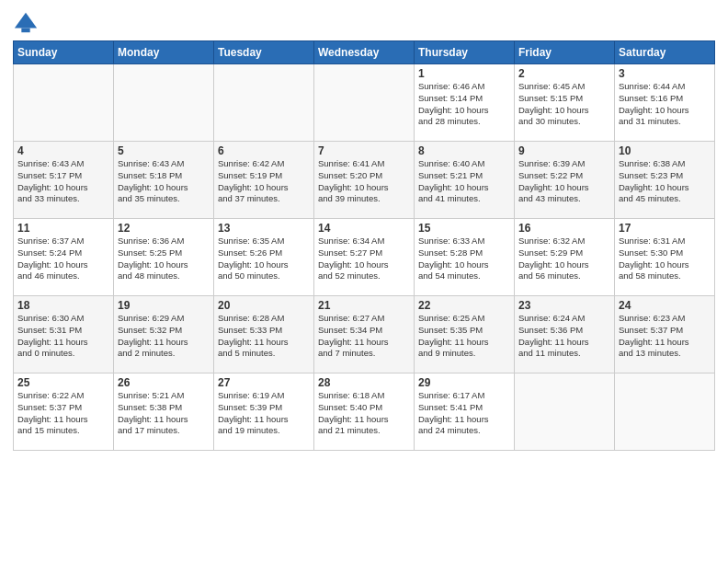 This screenshot has height=563, width=728. What do you see at coordinates (28, 22) in the screenshot?
I see `logo` at bounding box center [28, 22].